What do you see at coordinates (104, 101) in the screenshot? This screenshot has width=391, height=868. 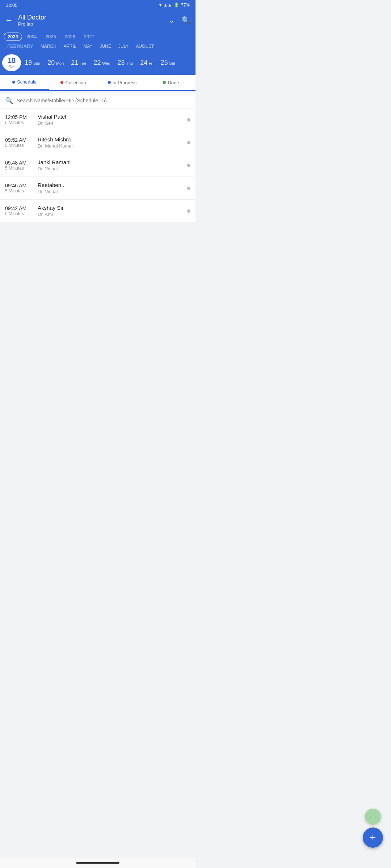 I see `search-input` at bounding box center [104, 101].